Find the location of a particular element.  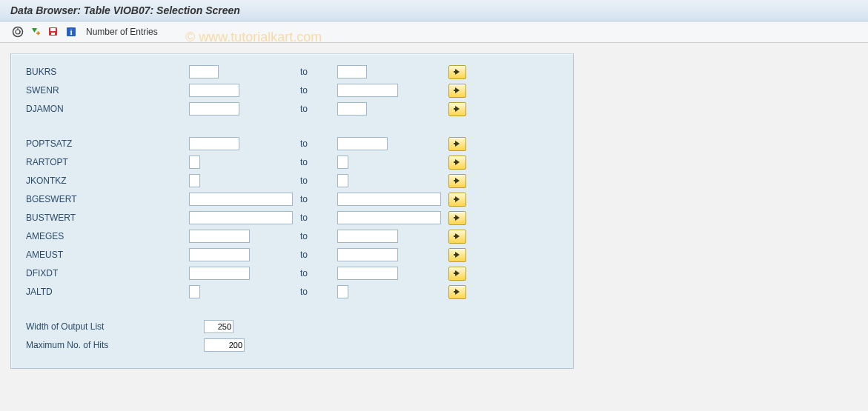

save-variant-icon is located at coordinates (53, 32).